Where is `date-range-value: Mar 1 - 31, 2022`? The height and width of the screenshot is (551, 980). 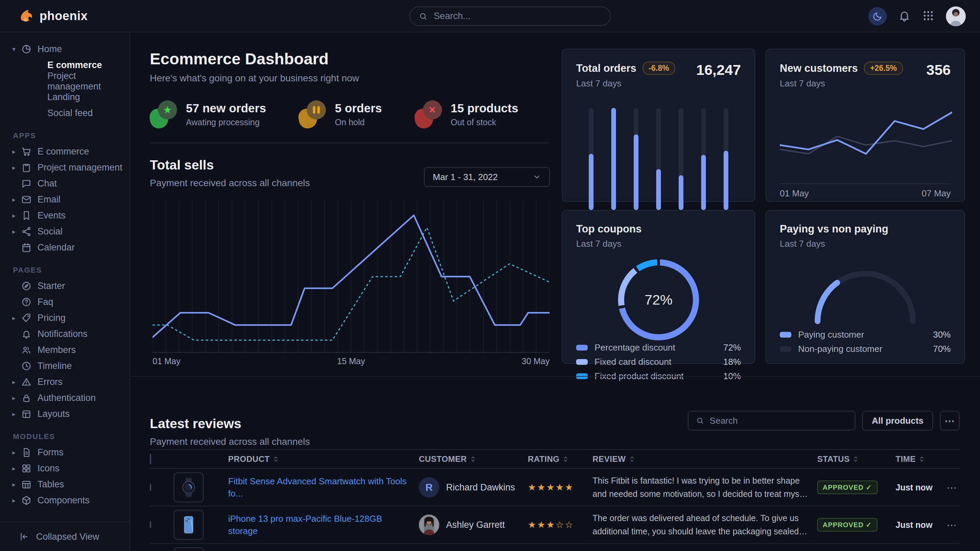
date-range-value: Mar 1 - 31, 2022 is located at coordinates (466, 177).